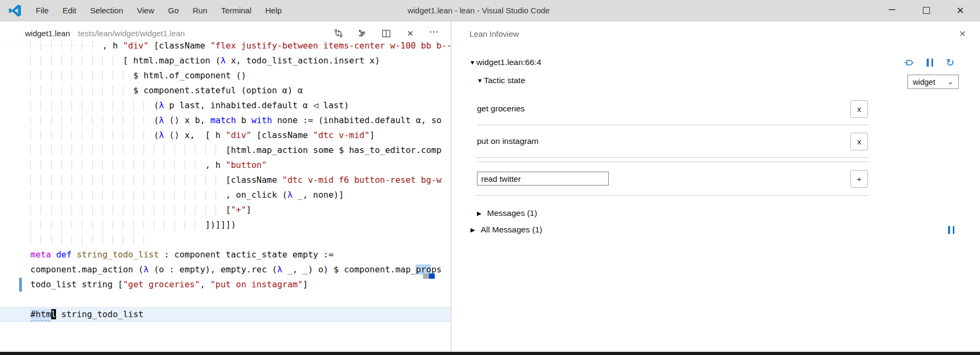 This screenshot has width=980, height=355. What do you see at coordinates (241, 255) in the screenshot?
I see `code-line: meta def string_todo_list : component ta…` at bounding box center [241, 255].